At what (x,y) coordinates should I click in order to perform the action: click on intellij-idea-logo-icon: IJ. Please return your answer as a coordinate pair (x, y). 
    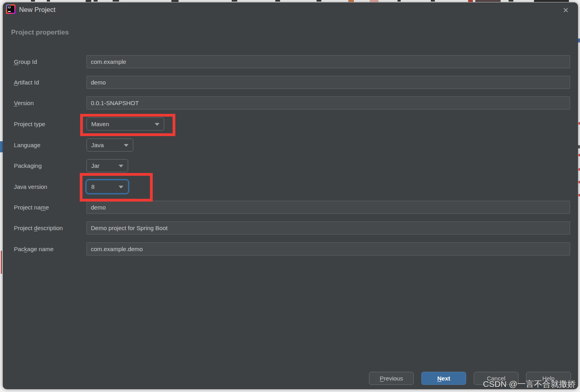
    Looking at the image, I should click on (11, 9).